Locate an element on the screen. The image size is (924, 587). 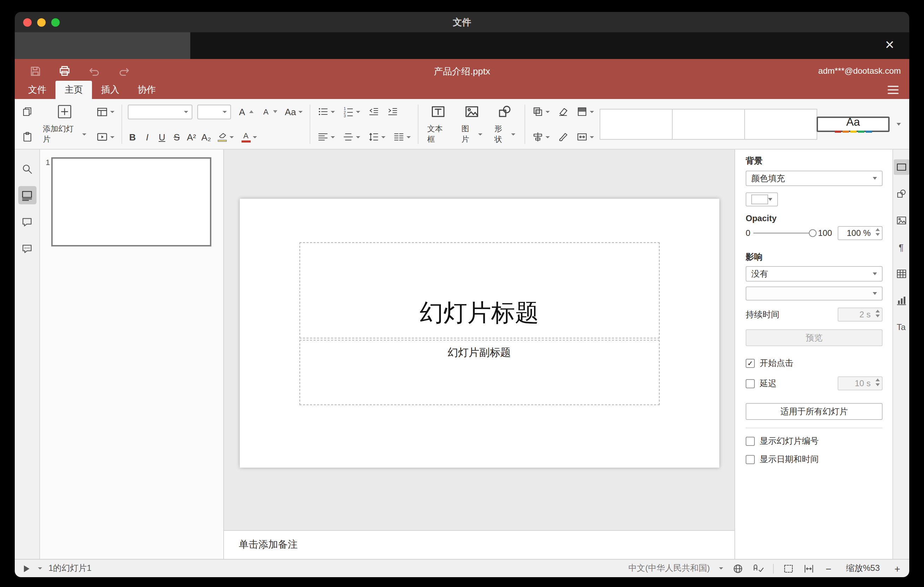
insert-shape-button: 形状 is located at coordinates (505, 124).